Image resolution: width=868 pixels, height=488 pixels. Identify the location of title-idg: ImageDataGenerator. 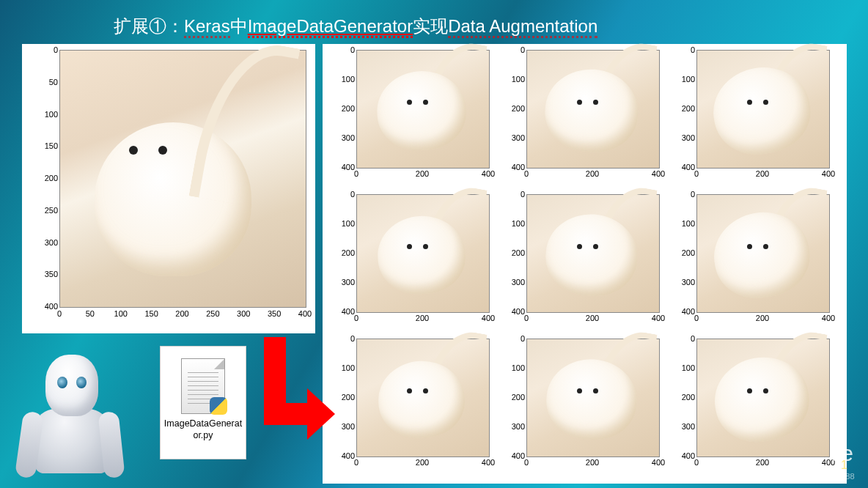
(330, 27).